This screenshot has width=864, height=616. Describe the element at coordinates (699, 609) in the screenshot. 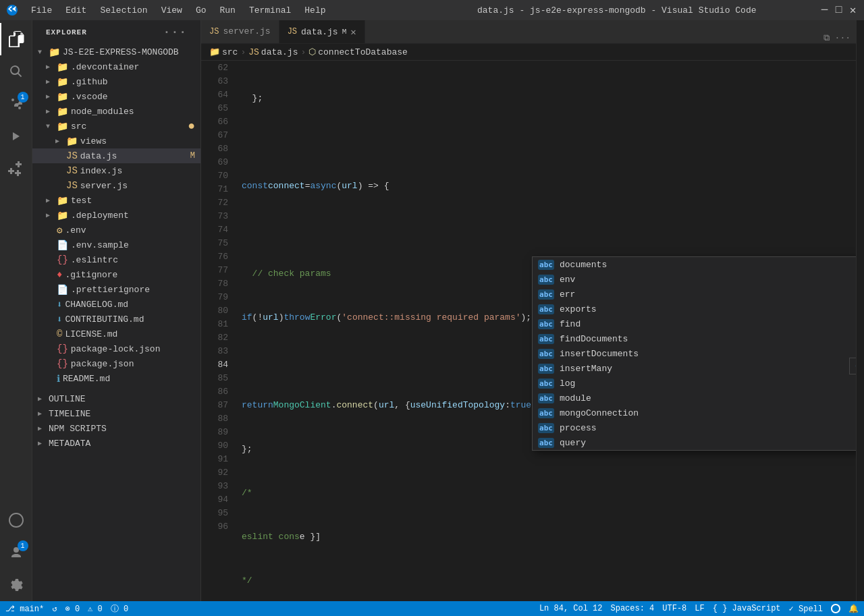

I see `status-line-ending: LF` at that location.